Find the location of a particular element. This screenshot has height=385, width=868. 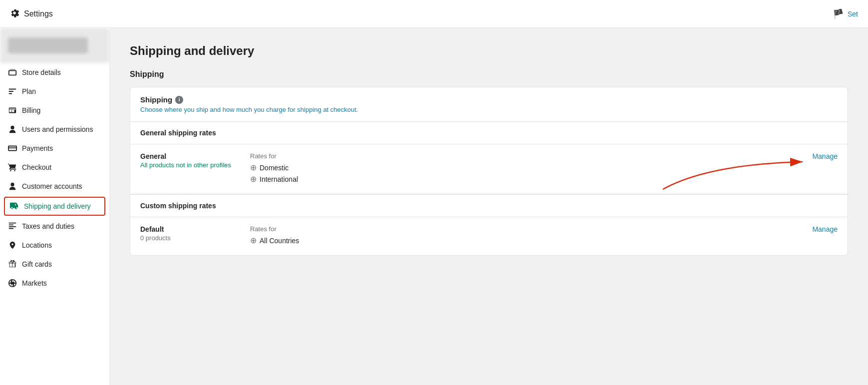

customer-icon is located at coordinates (12, 186).